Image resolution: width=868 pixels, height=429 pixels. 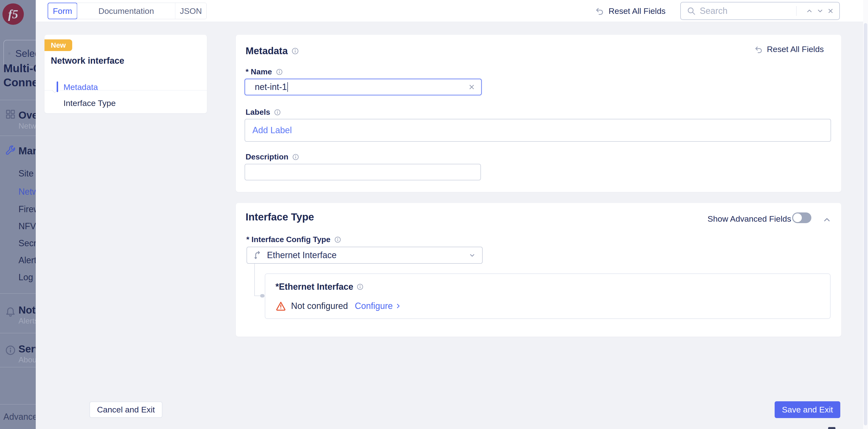 I want to click on search-next-icon, so click(x=820, y=11).